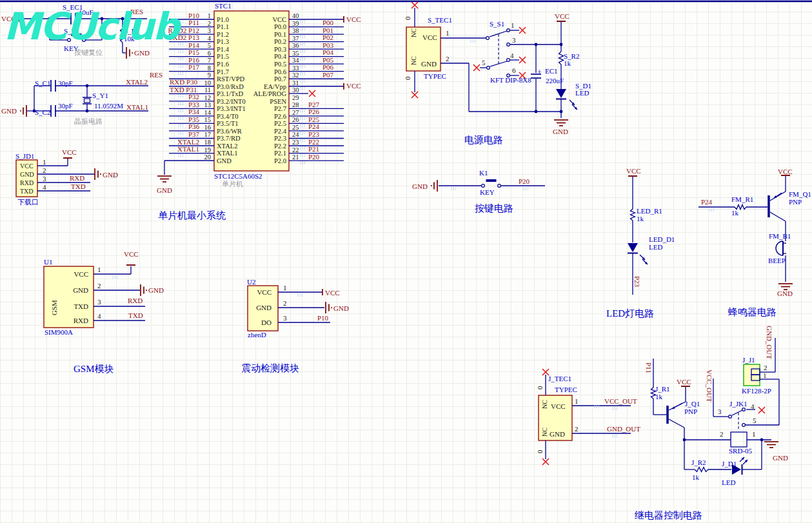 Image resolution: width=812 pixels, height=523 pixels. What do you see at coordinates (88, 52) in the screenshot?
I see `comment: 按键复位` at bounding box center [88, 52].